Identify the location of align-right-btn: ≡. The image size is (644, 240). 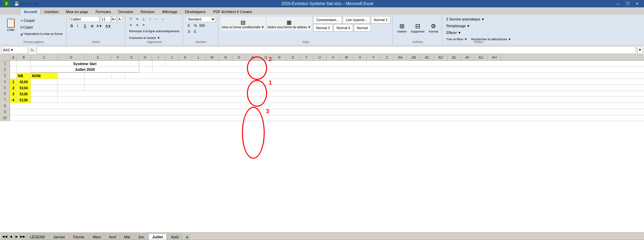
(144, 25).